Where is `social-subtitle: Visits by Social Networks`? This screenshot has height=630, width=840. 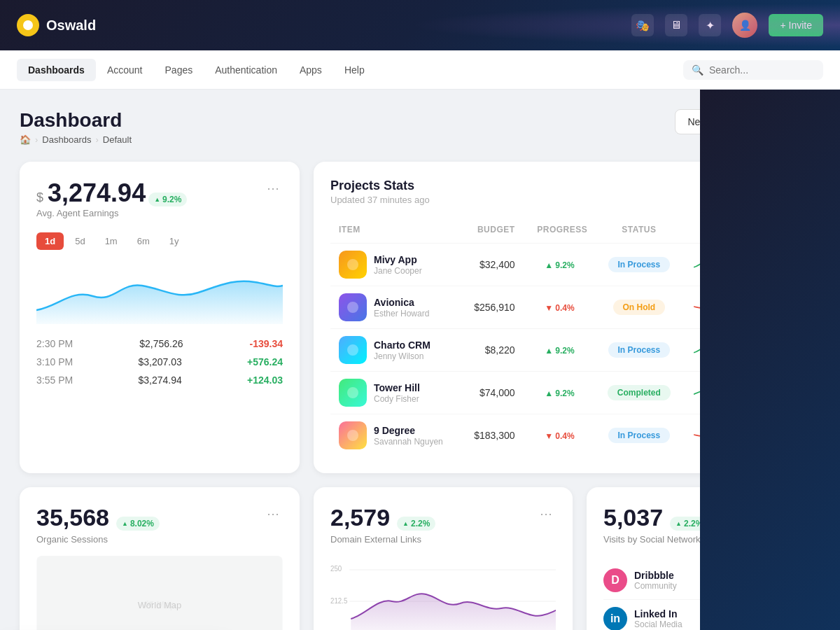
social-subtitle: Visits by Social Networks is located at coordinates (656, 539).